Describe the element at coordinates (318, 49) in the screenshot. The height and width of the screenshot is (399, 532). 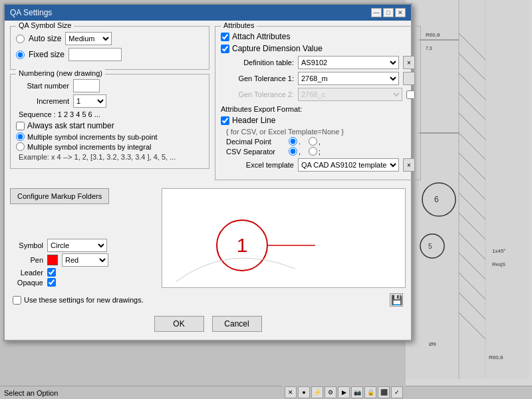
I see `capture-row: Capture Dimension Value` at that location.